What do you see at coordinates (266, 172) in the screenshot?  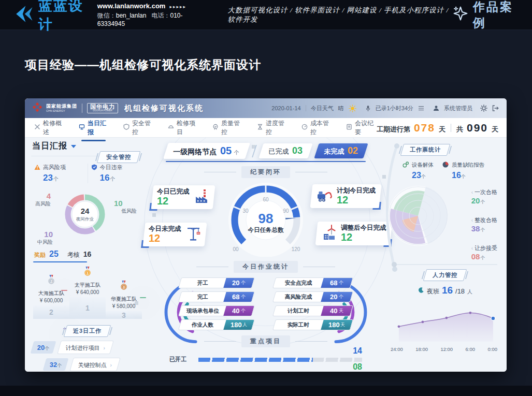 I see `minutes-loop-header: 纪要闭环` at bounding box center [266, 172].